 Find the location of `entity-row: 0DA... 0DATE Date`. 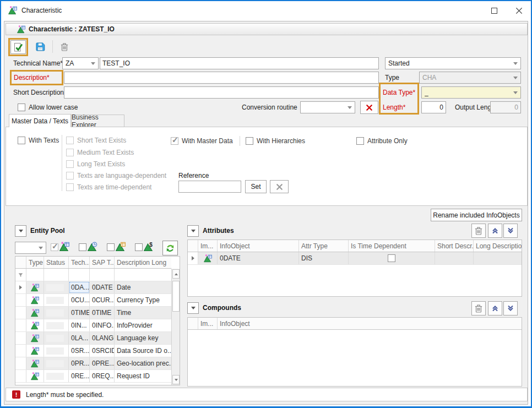

entity-row: 0DA... 0DATE Date is located at coordinates (94, 287).